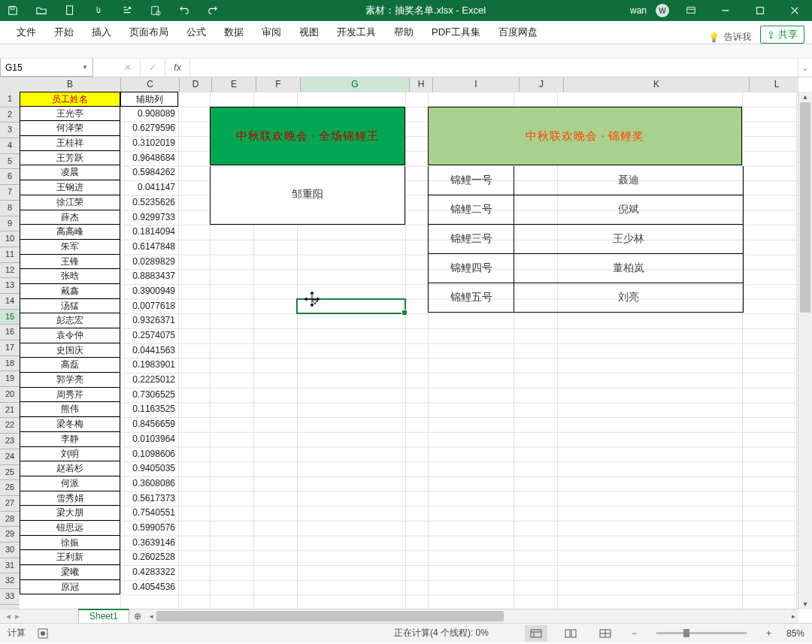 The height and width of the screenshot is (644, 812). What do you see at coordinates (10, 239) in the screenshot?
I see `row-header: 10` at bounding box center [10, 239].